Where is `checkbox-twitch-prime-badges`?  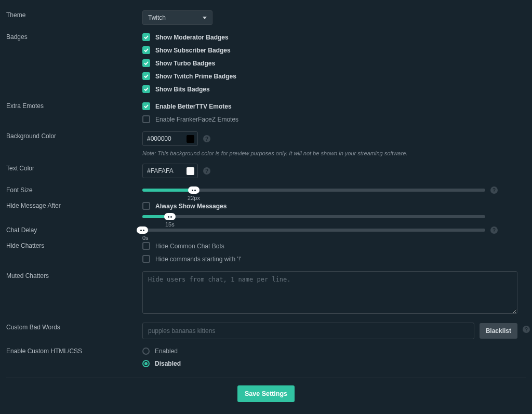
checkbox-twitch-prime-badges is located at coordinates (147, 76).